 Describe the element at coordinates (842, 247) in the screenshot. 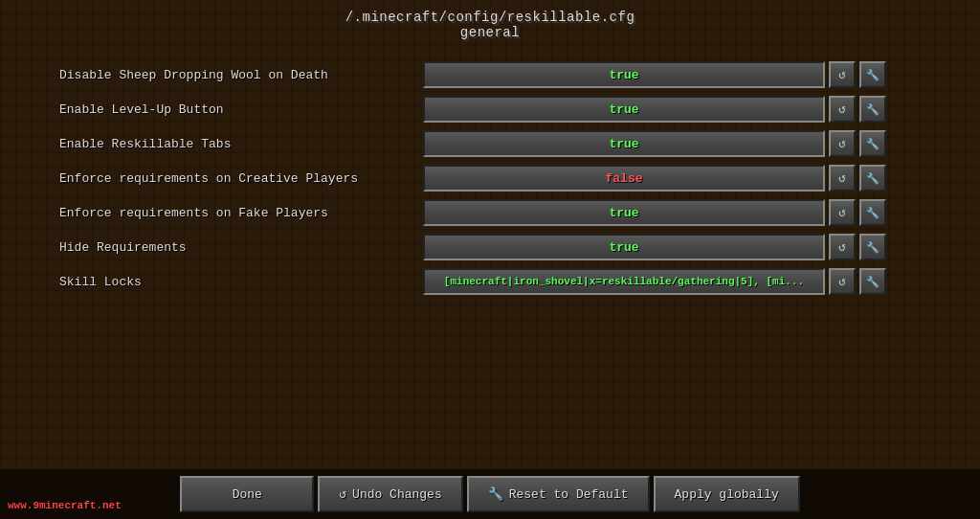

I see `setting-undo-icon-hide-requirements: ↺` at that location.